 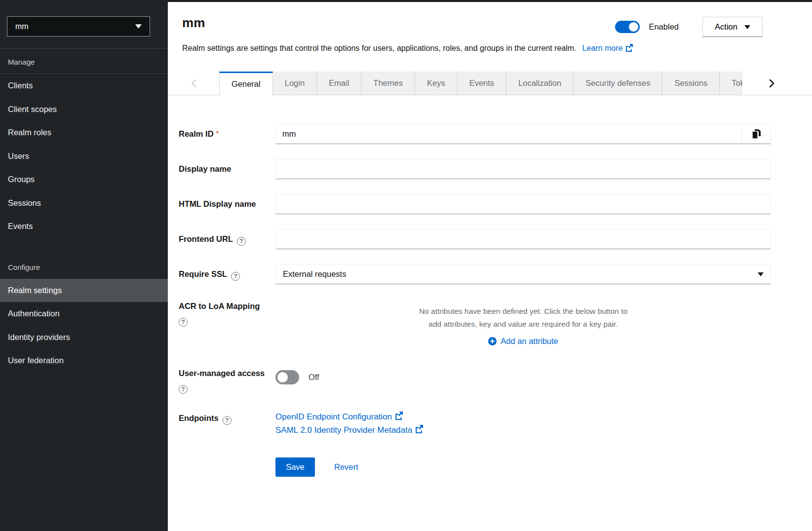 What do you see at coordinates (84, 180) in the screenshot?
I see `sidebar-item-groups: Groups` at bounding box center [84, 180].